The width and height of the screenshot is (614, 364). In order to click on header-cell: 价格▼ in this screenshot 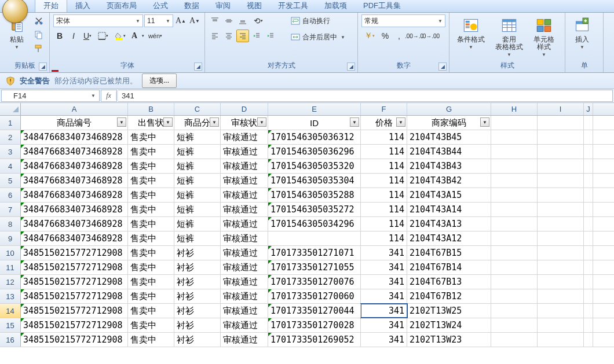, I will do `click(384, 123)`.